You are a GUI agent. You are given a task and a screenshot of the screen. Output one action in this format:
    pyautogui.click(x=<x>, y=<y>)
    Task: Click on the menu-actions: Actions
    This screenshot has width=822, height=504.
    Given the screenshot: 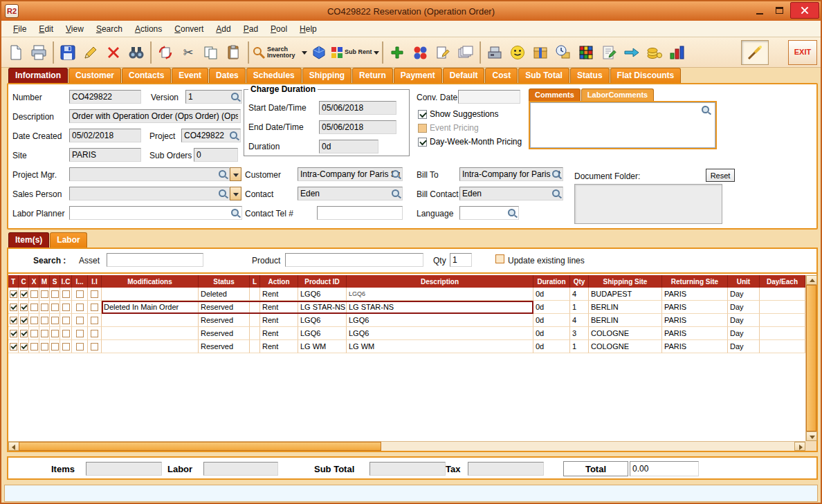 What is the action you would take?
    pyautogui.click(x=148, y=29)
    